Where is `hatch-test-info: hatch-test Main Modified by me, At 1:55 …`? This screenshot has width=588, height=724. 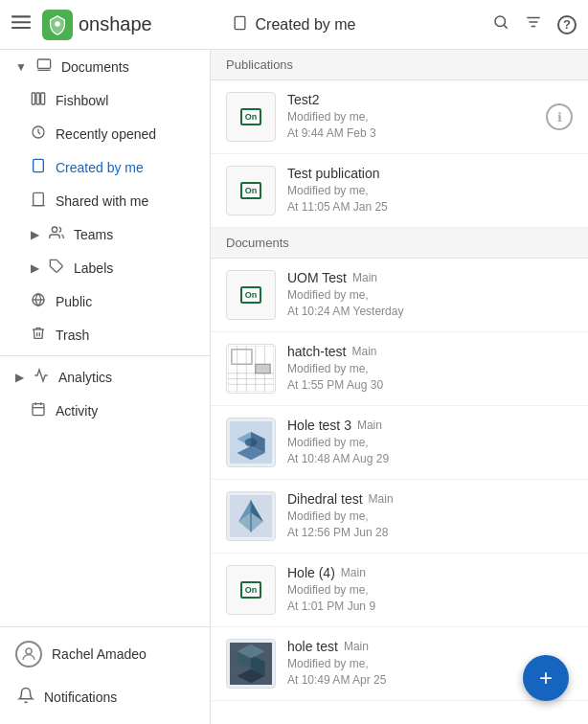 hatch-test-info: hatch-test Main Modified by me, At 1:55 … is located at coordinates (430, 369).